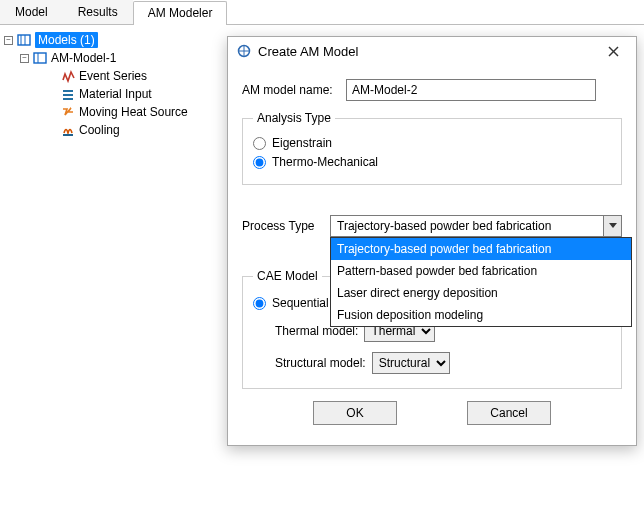  I want to click on cooling-icon, so click(68, 130).